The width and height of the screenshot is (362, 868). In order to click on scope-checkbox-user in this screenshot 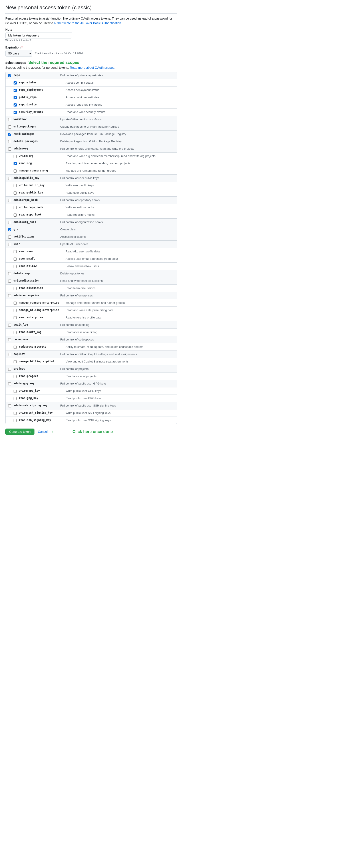, I will do `click(10, 245)`.